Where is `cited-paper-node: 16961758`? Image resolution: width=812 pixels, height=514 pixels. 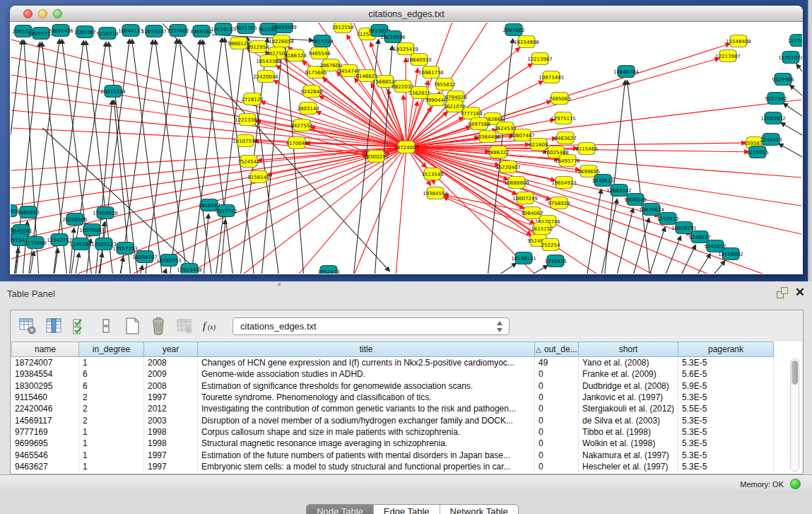
cited-paper-node: 16961758 is located at coordinates (431, 72).